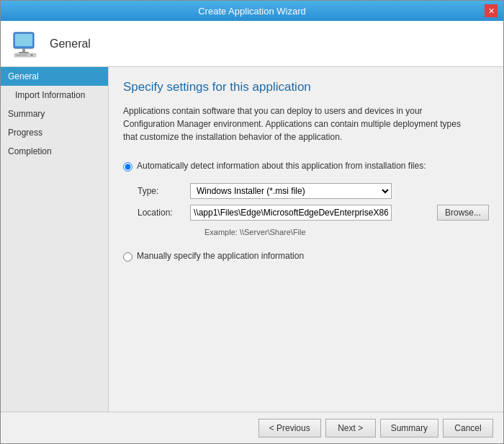  What do you see at coordinates (55, 114) in the screenshot?
I see `sidebar-item-summary: Summary` at bounding box center [55, 114].